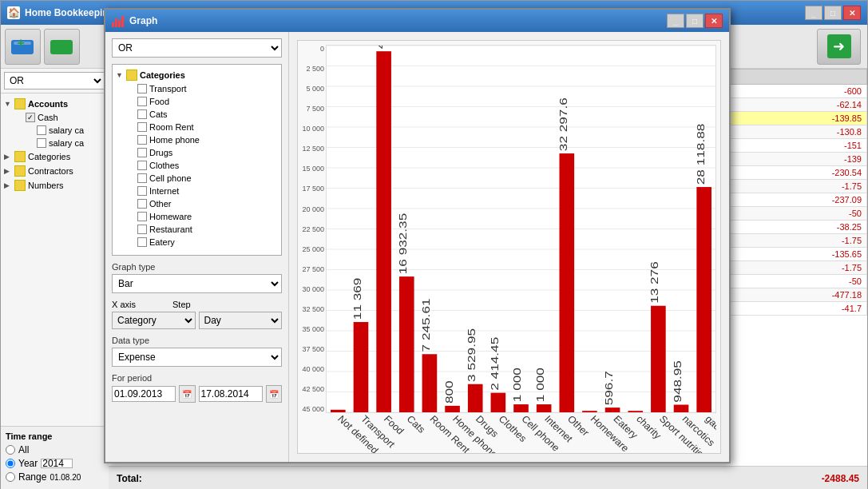  Describe the element at coordinates (30, 117) in the screenshot. I see `cash-checkbox: ✓` at that location.